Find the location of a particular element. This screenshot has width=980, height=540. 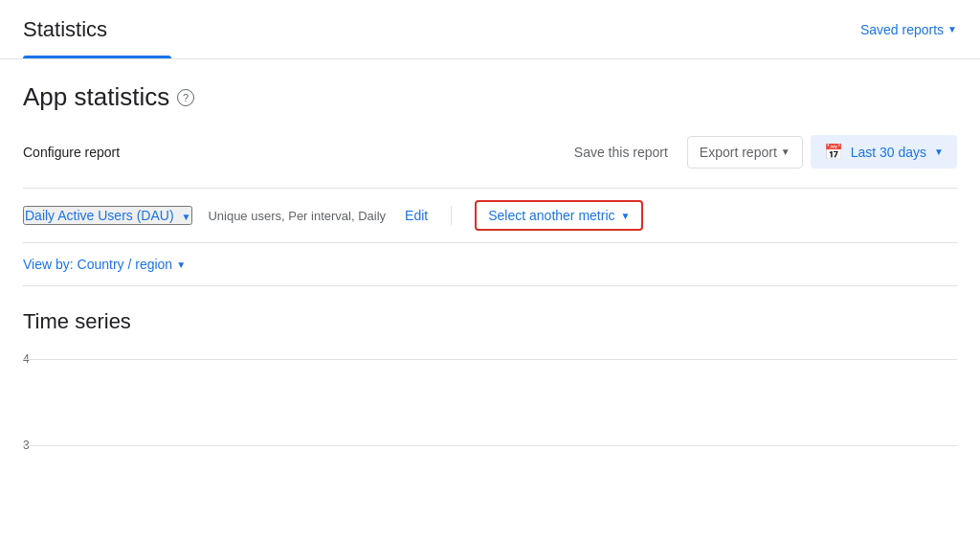

metrics-row: Daily Active Users (DAU) ▼ Unique users,… is located at coordinates (490, 215).